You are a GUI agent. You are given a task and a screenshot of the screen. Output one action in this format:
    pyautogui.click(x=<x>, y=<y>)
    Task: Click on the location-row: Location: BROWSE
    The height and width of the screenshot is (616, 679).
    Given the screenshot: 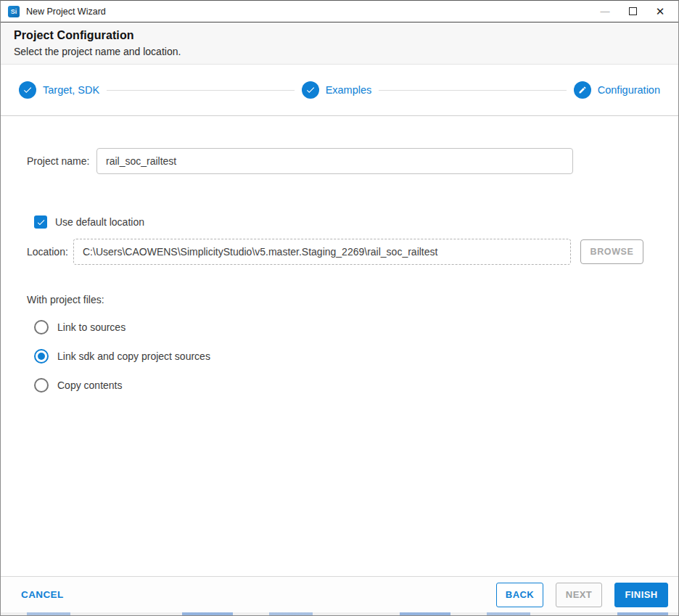 What is the action you would take?
    pyautogui.click(x=340, y=252)
    